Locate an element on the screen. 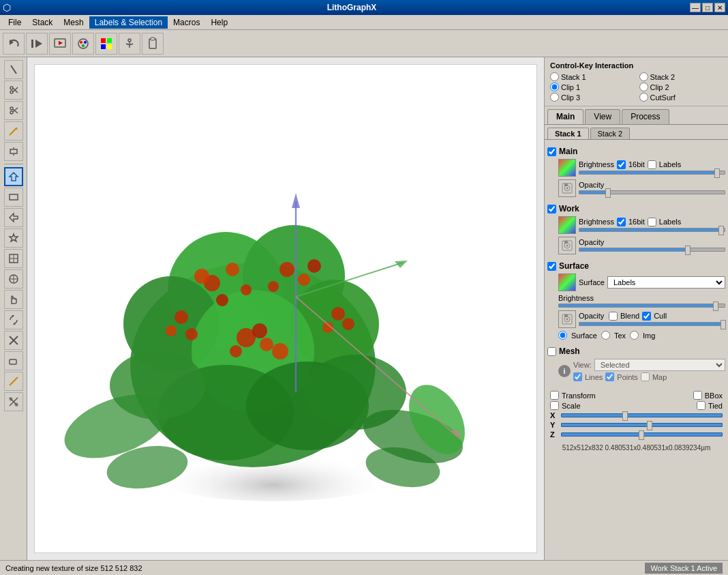 This screenshot has width=728, height=575. cut-tool is located at coordinates (14, 340).